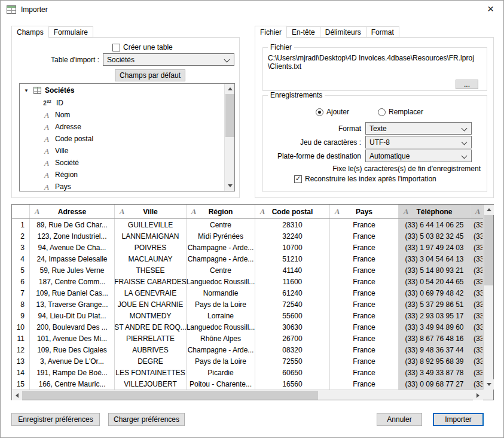 This screenshot has height=438, width=504. Describe the element at coordinates (221, 327) in the screenshot. I see `cell: Languedoc Roussill...` at that location.